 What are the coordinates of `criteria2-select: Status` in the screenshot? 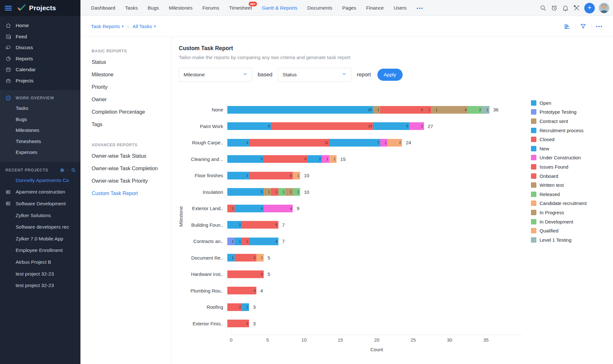 It's located at (314, 75).